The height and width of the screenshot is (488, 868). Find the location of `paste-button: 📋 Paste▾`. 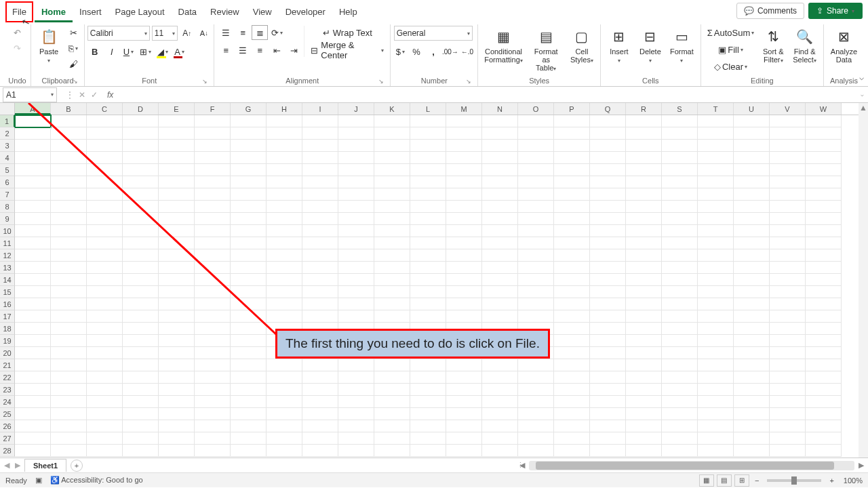

paste-button: 📋 Paste▾ is located at coordinates (49, 46).